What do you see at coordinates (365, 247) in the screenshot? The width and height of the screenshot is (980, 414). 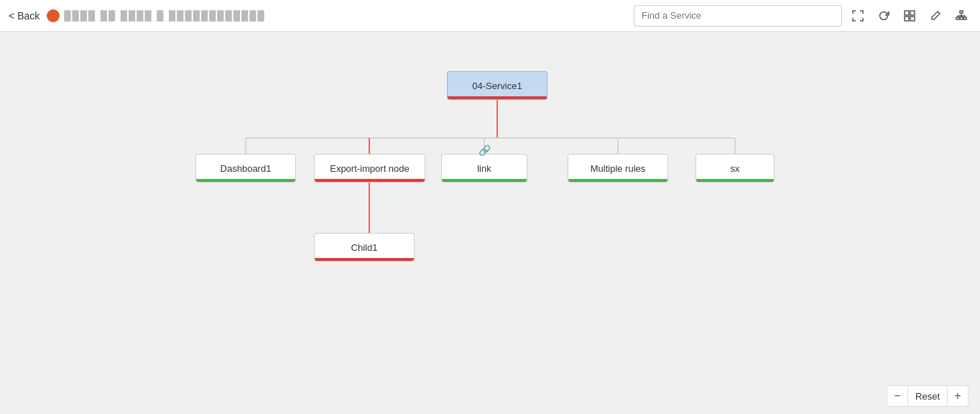 I see `node-child1-label: Child1` at bounding box center [365, 247].